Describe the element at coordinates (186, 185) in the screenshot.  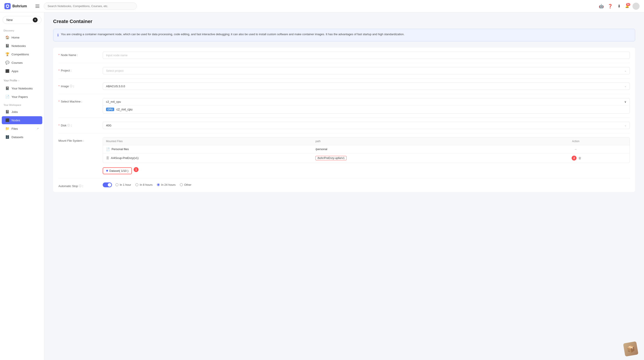
I see `stop-option-other: Other` at that location.